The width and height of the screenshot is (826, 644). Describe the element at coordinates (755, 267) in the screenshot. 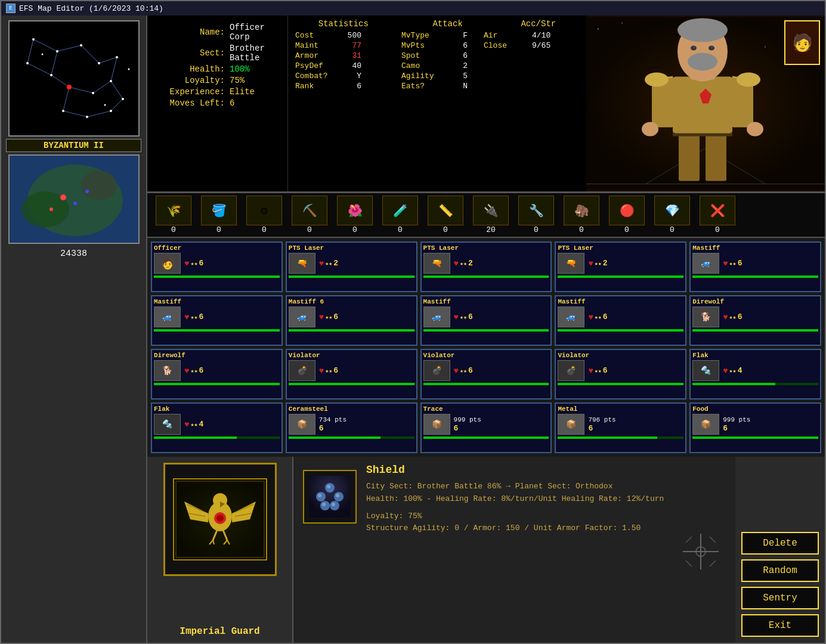

I see `unit-mastiff-1: Mastiff 🚙 ♥ ★★ 6` at that location.